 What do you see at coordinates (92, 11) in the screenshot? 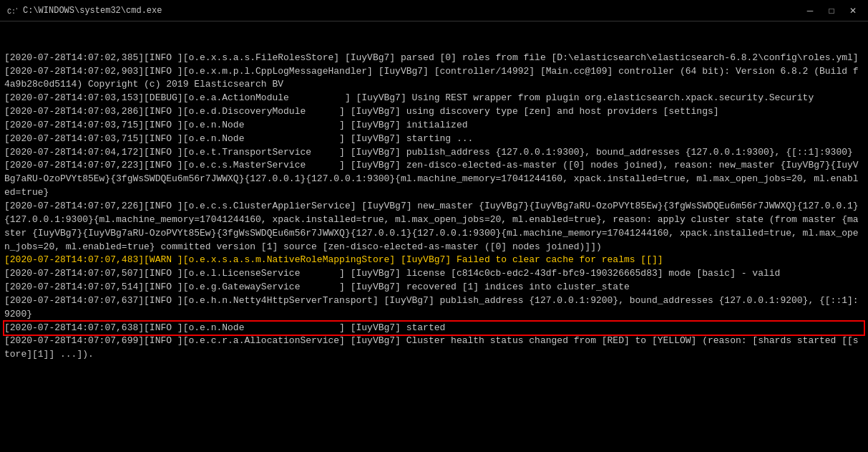
I see `window-title: C:\WINDOWS\system32\cmd.exe` at bounding box center [92, 11].